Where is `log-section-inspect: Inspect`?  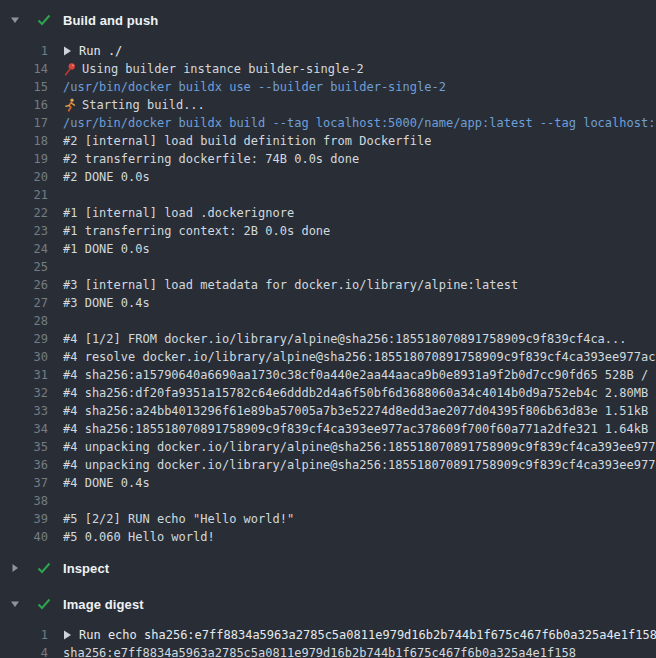
log-section-inspect: Inspect is located at coordinates (328, 568).